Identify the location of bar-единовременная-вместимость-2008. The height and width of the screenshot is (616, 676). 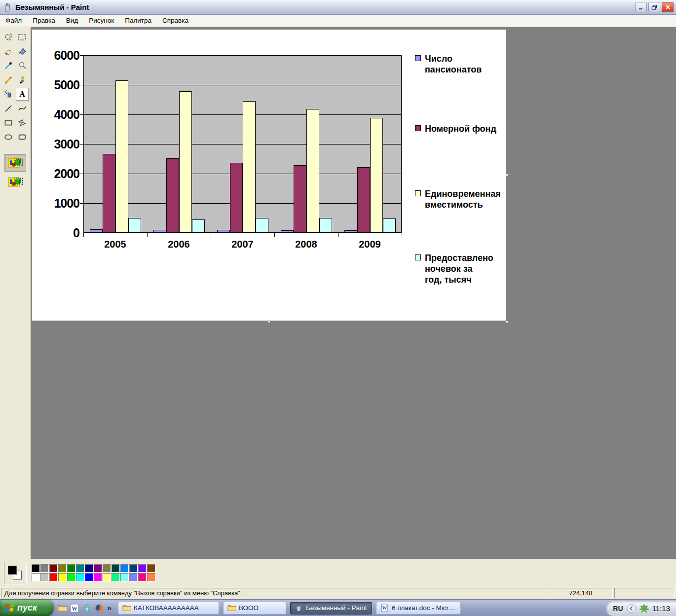
(313, 171).